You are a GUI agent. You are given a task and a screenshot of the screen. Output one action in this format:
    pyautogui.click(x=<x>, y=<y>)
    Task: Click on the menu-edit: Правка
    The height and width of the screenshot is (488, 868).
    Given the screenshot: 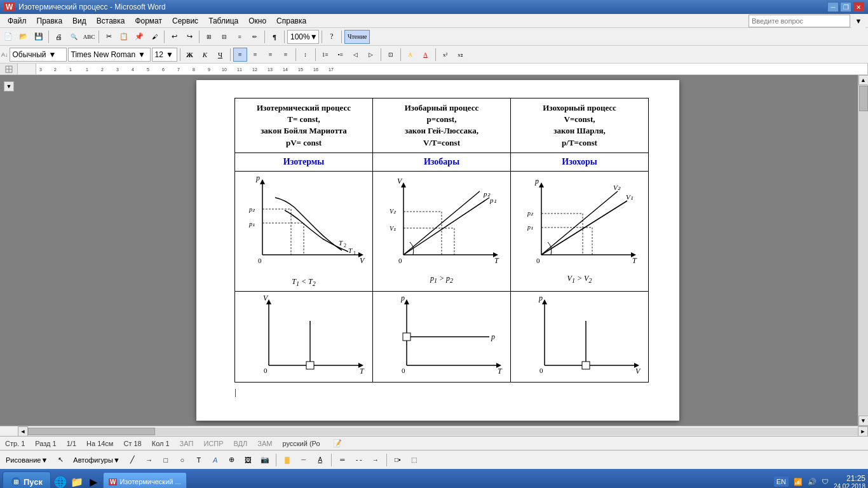 What is the action you would take?
    pyautogui.click(x=50, y=21)
    